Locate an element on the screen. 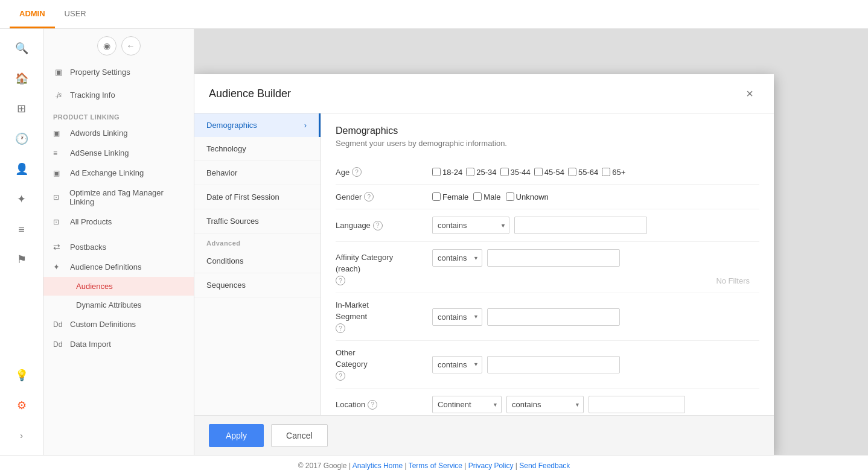  reports-icon: ≡ is located at coordinates (22, 229).